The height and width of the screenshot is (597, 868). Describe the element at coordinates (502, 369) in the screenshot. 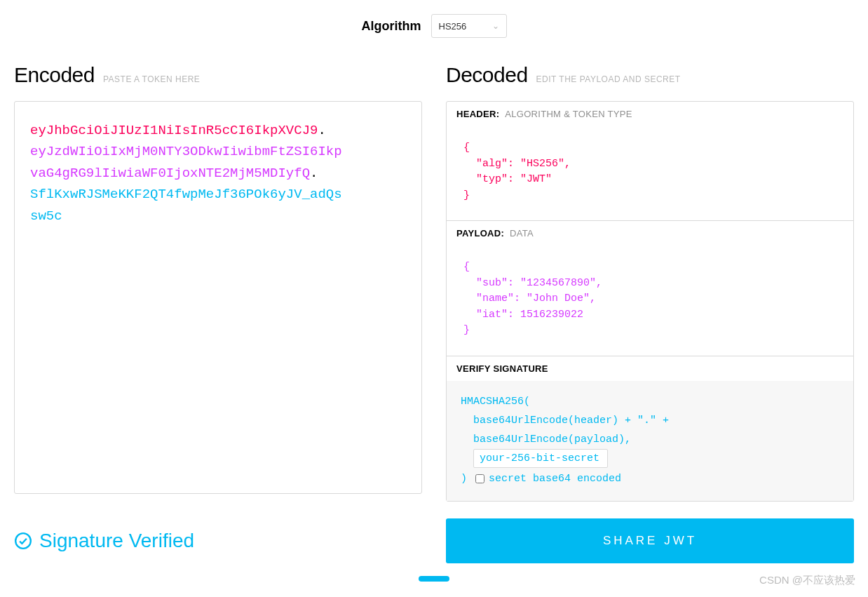

I see `signature-head-strong: VERIFY SIGNATURE` at that location.